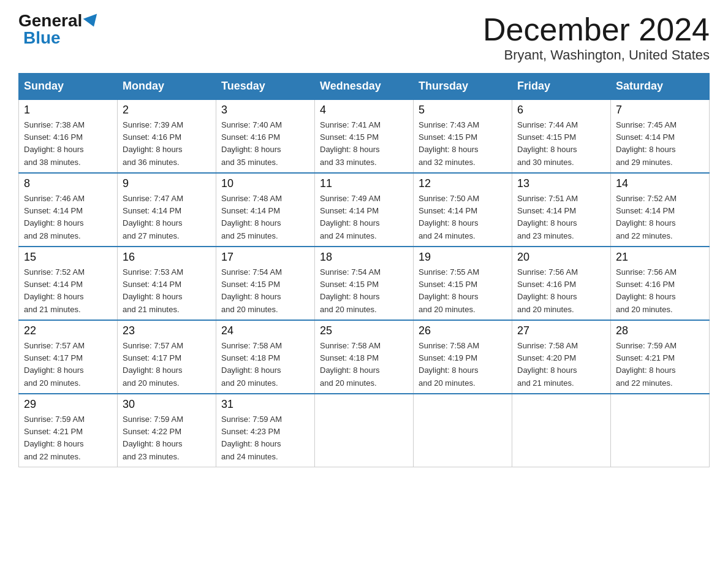 The height and width of the screenshot is (563, 728). I want to click on header-thursday: Thursday, so click(463, 87).